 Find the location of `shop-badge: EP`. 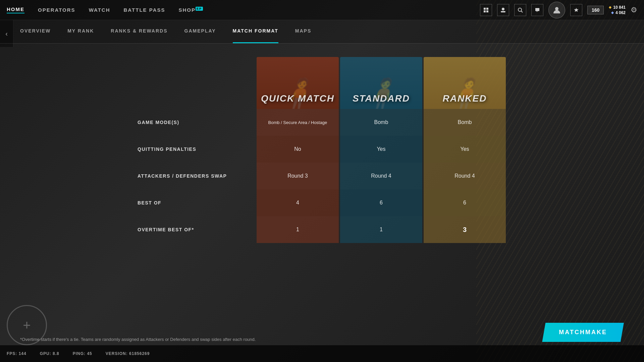

shop-badge: EP is located at coordinates (199, 9).